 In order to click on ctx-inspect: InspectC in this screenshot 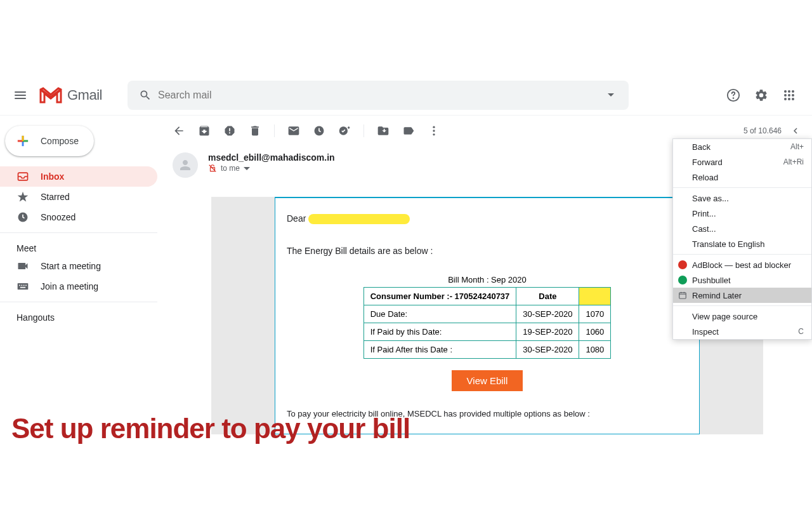, I will do `click(742, 331)`.